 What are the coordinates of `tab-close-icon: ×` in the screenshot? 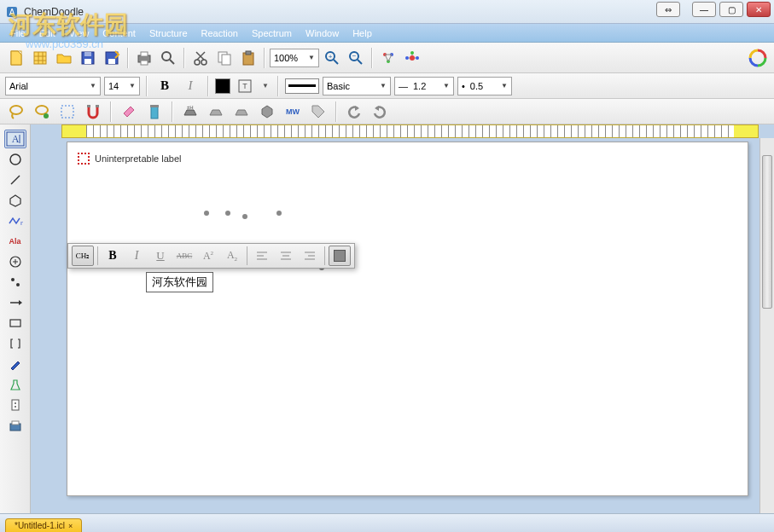 It's located at (70, 526).